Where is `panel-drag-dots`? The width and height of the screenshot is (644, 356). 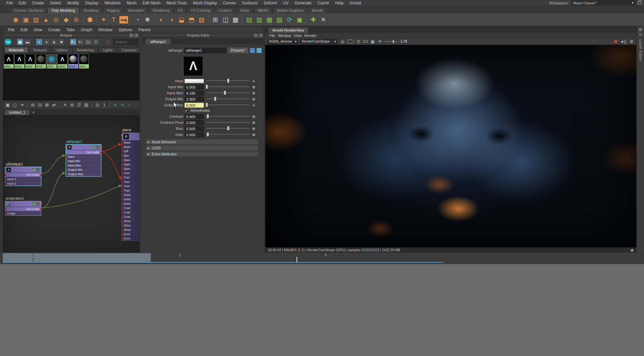
panel-drag-dots is located at coordinates (231, 35).